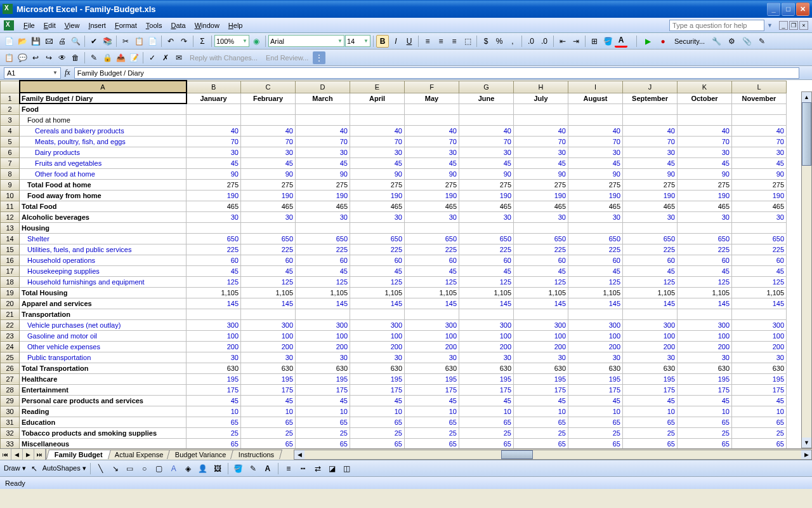 Image resolution: width=812 pixels, height=508 pixels. Describe the element at coordinates (432, 119) in the screenshot. I see `cell-F3` at that location.